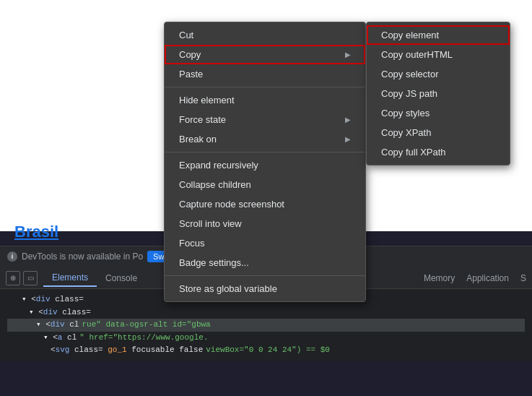 This screenshot has width=532, height=396. What do you see at coordinates (265, 224) in the screenshot?
I see `menu-item-scroll-into-view: Scroll into view` at bounding box center [265, 224].